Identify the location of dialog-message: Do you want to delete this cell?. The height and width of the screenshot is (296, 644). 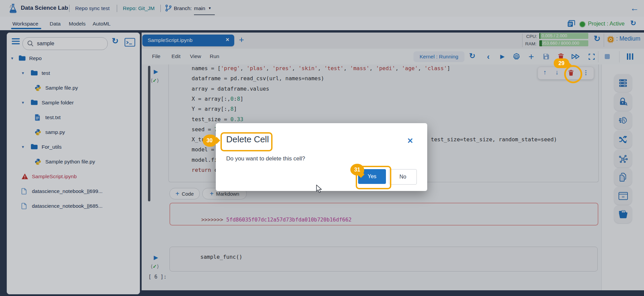
(266, 159).